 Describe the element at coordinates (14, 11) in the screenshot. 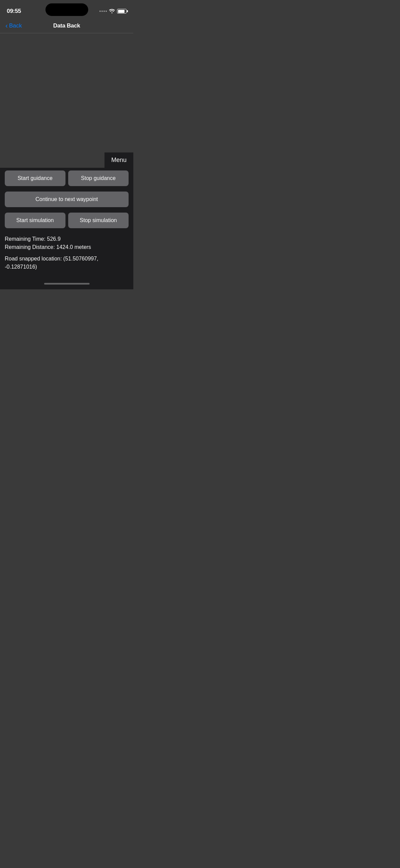

I see `status-time: 09:55` at that location.